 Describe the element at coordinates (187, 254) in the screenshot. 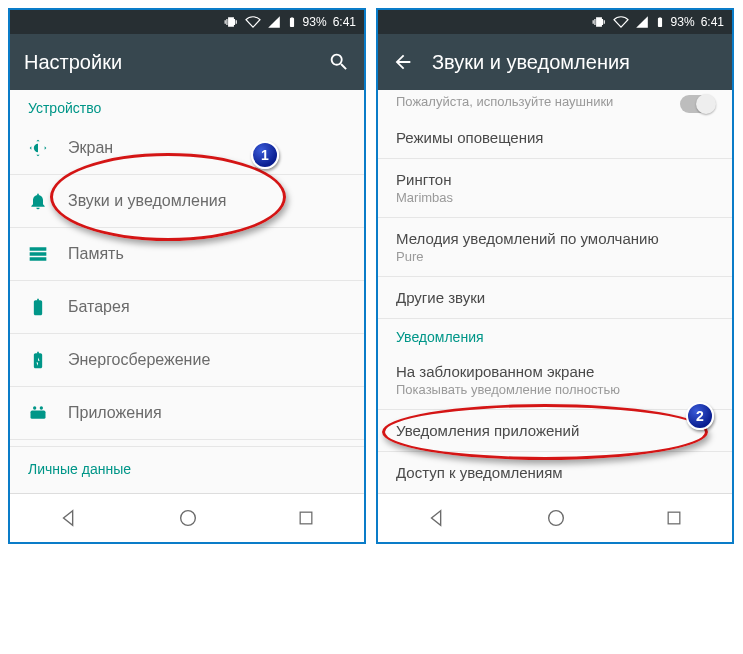

I see `item-storage: Память` at that location.